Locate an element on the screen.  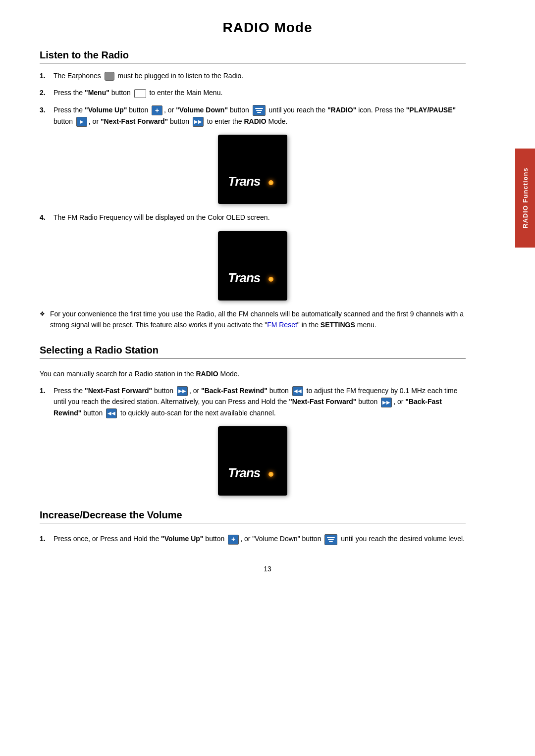
trans-text-3: Trans is located at coordinates (244, 473).